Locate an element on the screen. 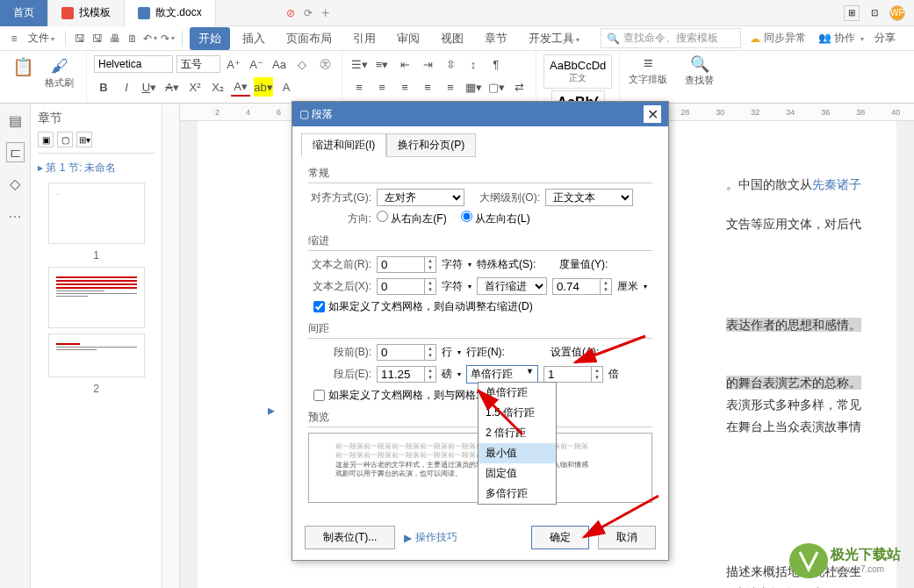  increase-indent-icon: ⇥ is located at coordinates (428, 64).